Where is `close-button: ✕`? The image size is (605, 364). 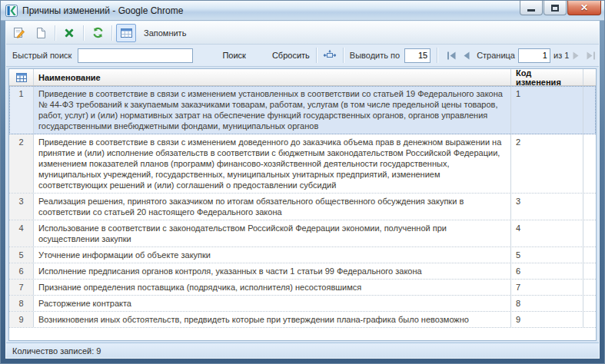 close-button: ✕ is located at coordinates (584, 8).